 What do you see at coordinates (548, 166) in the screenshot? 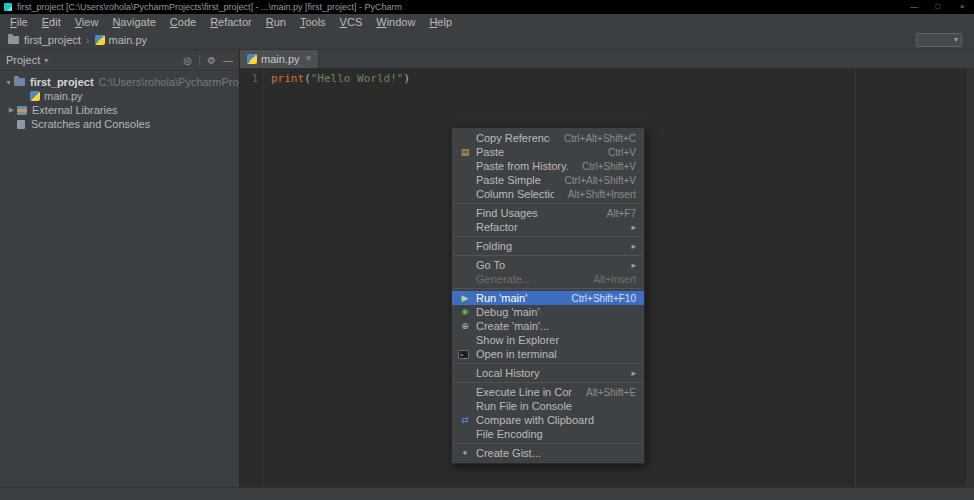
I see `menu-item-paste-from-history: Paste from History... Ctrl+Shift+V` at bounding box center [548, 166].